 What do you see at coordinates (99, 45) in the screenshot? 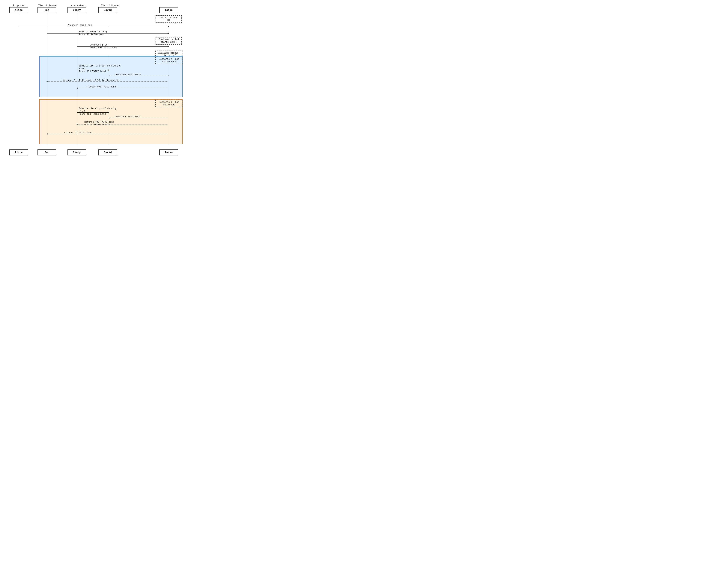
I see `contests-proof-label: Contests proof` at bounding box center [99, 45].